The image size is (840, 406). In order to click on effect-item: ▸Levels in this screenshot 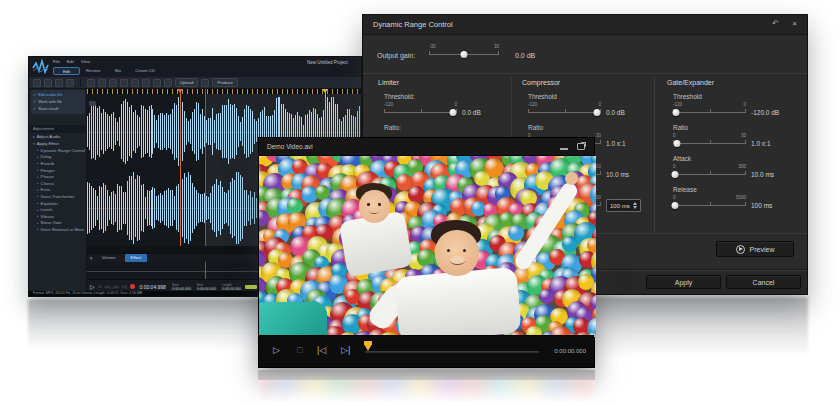, I will do `click(58, 210)`.